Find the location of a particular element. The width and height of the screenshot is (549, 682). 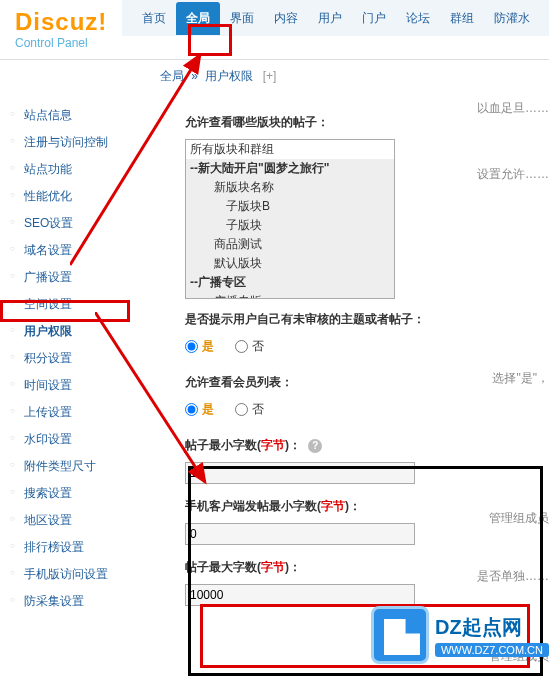

topnav-item: 论坛 is located at coordinates (418, 18).